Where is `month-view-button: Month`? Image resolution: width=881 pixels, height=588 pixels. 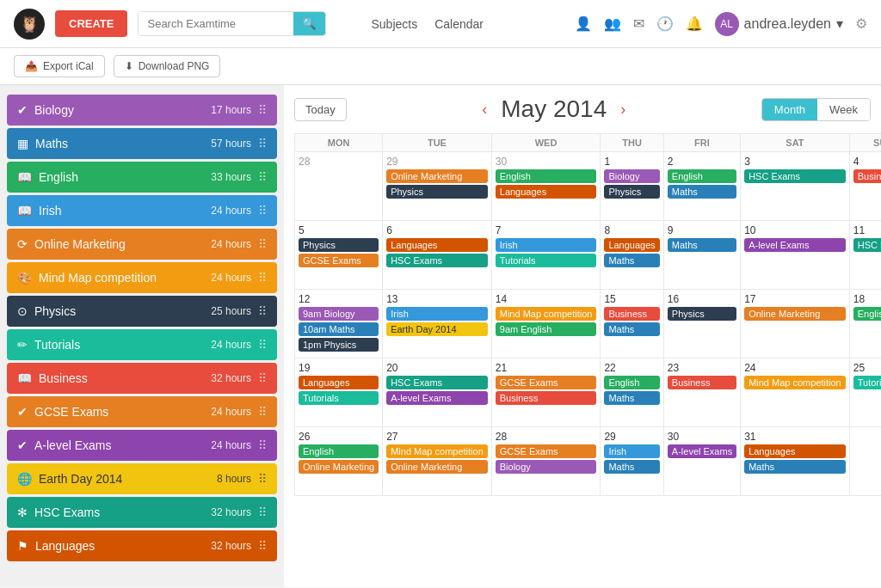
month-view-button: Month is located at coordinates (790, 110).